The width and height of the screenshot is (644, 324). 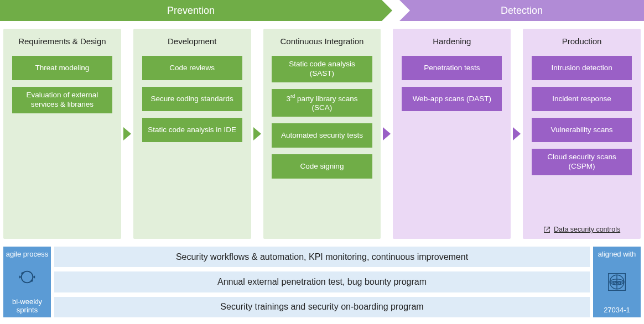 What do you see at coordinates (522, 11) in the screenshot?
I see `phase-detection-label: Detection` at bounding box center [522, 11].